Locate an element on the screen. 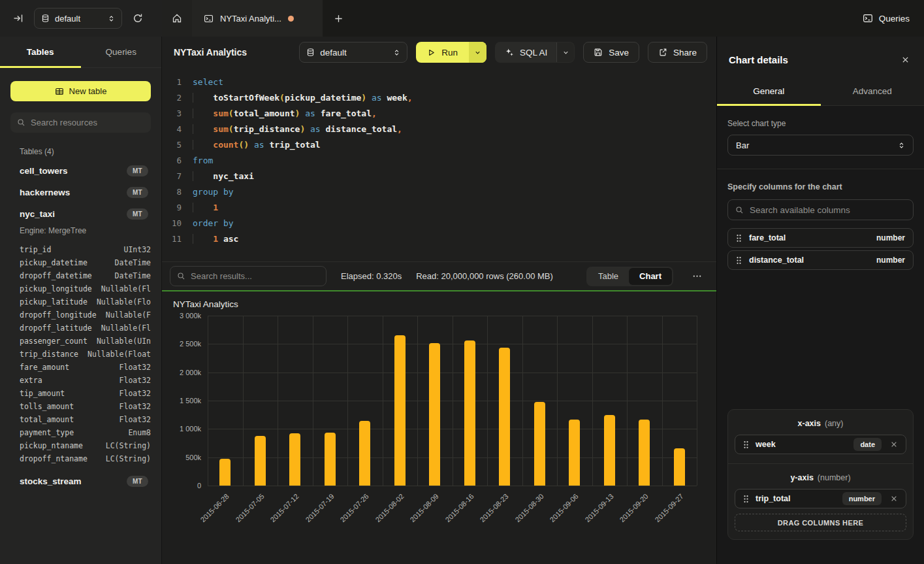  results-search is located at coordinates (248, 276).